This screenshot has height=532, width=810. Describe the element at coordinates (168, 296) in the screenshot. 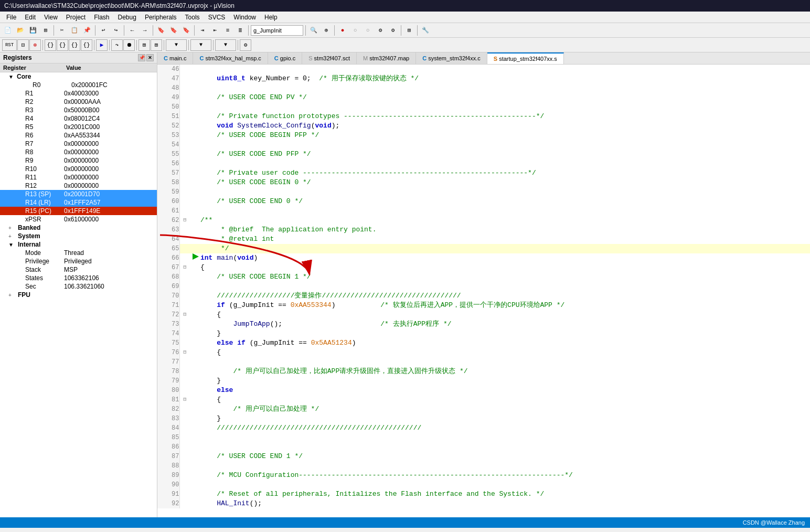

I see `line-num-70: 70` at that location.